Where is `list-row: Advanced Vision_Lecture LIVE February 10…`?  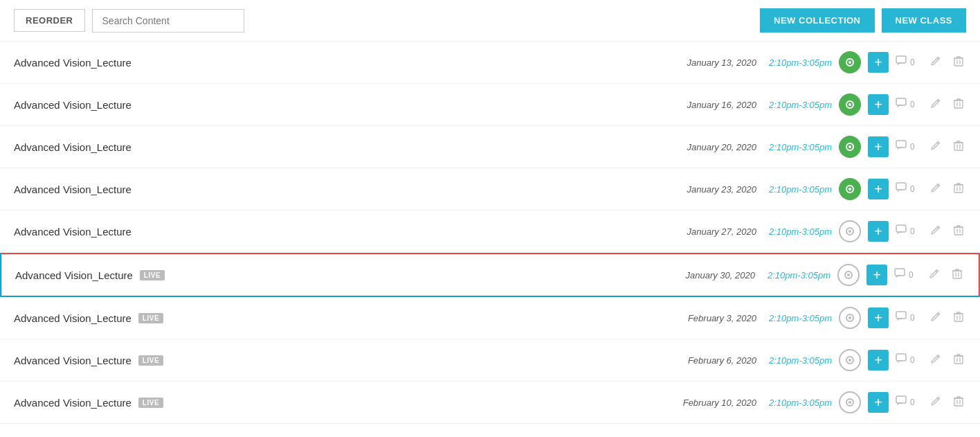
list-row: Advanced Vision_Lecture LIVE February 10… is located at coordinates (490, 403).